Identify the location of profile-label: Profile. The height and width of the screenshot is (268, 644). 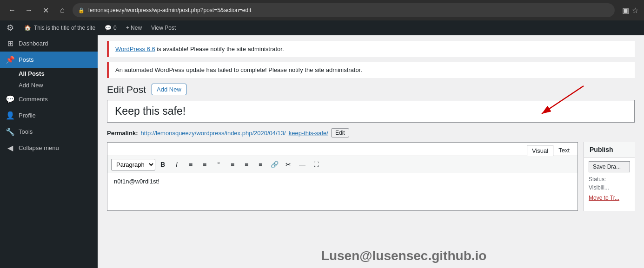
(27, 115).